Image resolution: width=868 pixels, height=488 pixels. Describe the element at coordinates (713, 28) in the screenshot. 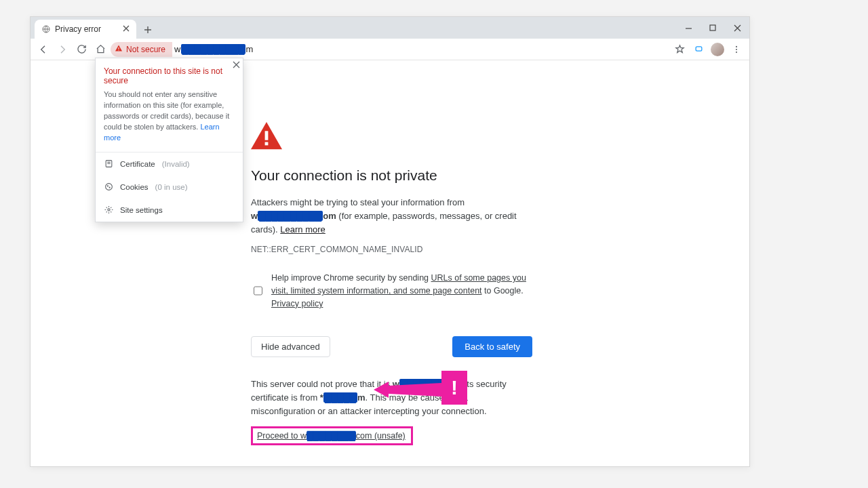

I see `window-controls` at that location.